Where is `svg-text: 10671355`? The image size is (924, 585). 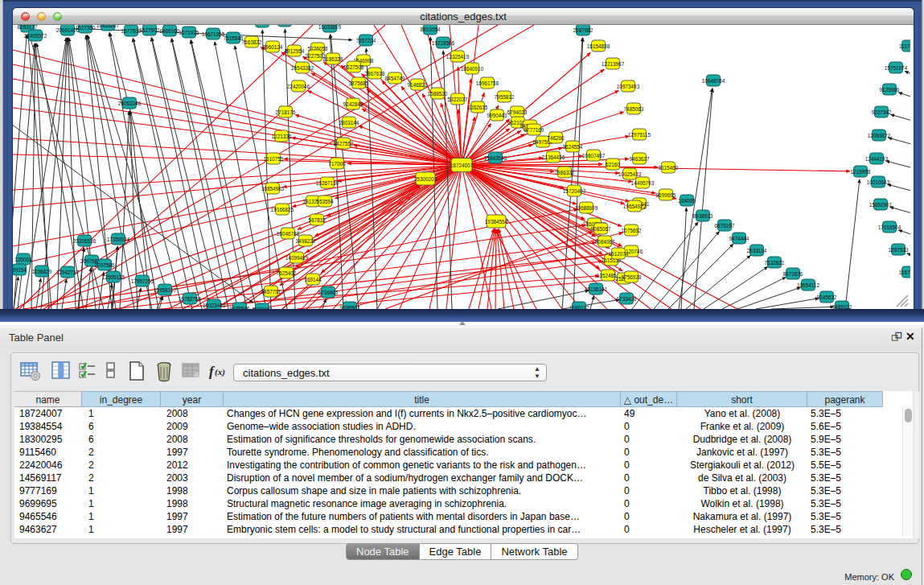 svg-text: 10671355 is located at coordinates (214, 34).